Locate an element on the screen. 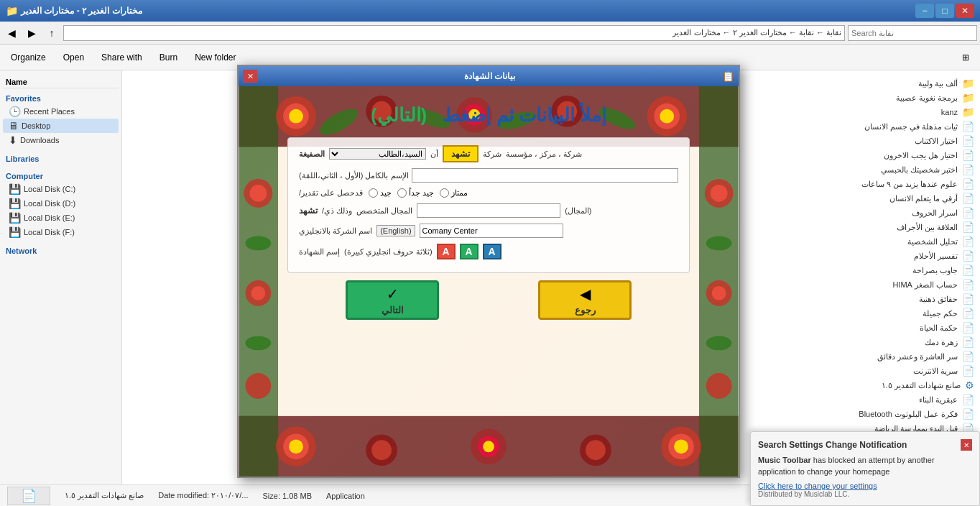  sidebar-item-desktop: 🖥 Desktop is located at coordinates (60, 126).